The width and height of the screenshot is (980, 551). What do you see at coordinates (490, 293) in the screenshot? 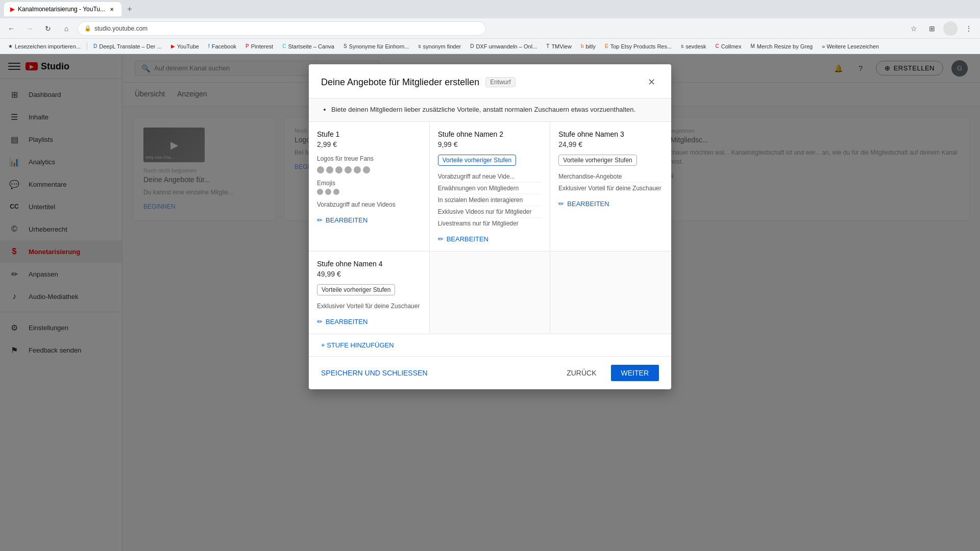
I see `tiers-row-2: Stufe ohne Namen 4 49,99 € Vorteile vorh…` at bounding box center [490, 293].